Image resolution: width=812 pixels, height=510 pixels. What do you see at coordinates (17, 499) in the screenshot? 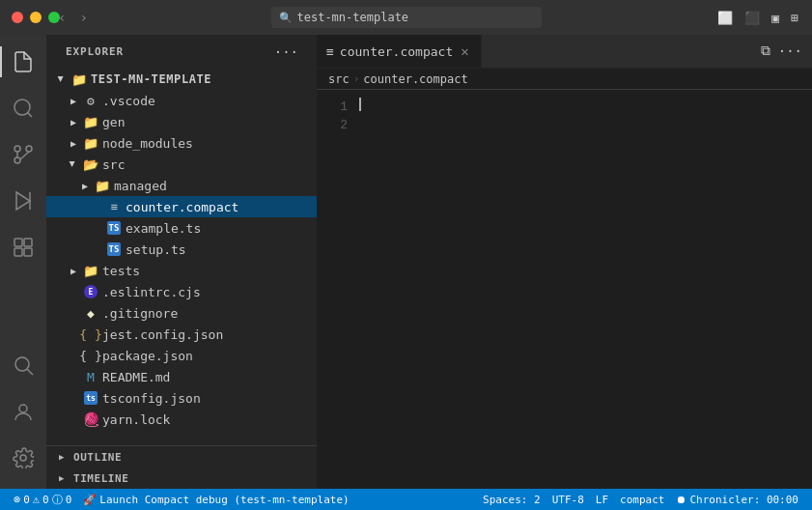
I see `error-icon: ⊗` at bounding box center [17, 499].